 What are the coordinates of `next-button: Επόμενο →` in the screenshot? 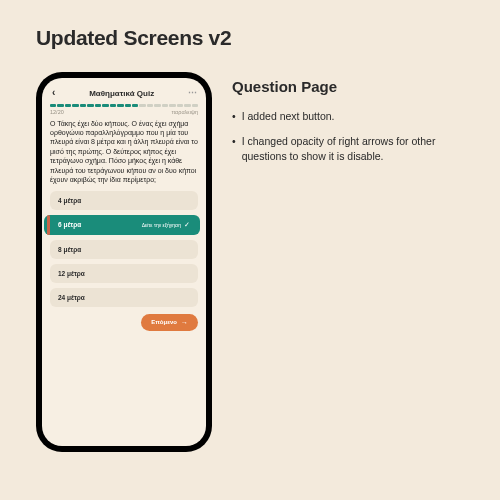 It's located at (170, 322).